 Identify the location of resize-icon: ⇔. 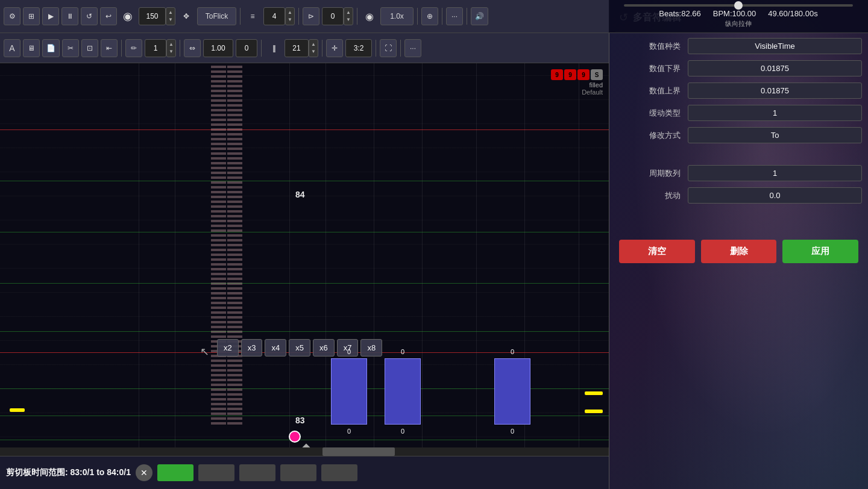
(192, 48).